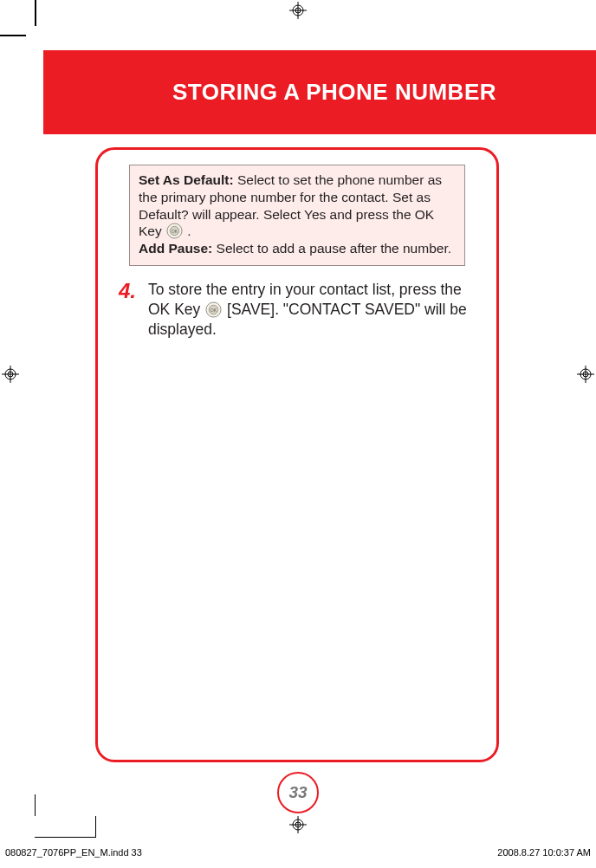 This screenshot has height=868, width=596. Describe the element at coordinates (297, 215) in the screenshot. I see `tip-box: Set As Default: Select to set the phone …` at that location.